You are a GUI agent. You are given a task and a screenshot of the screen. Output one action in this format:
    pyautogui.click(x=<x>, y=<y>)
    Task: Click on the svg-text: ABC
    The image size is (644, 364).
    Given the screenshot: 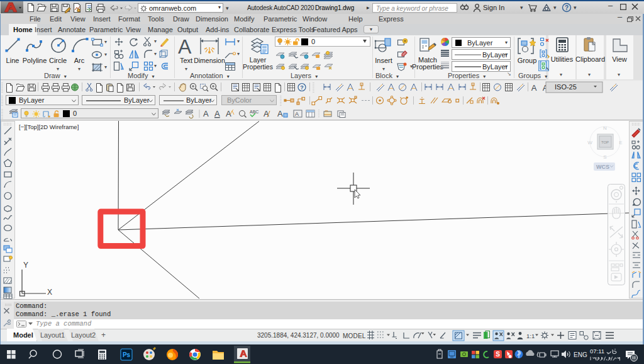 What is the action you would take?
    pyautogui.click(x=254, y=112)
    